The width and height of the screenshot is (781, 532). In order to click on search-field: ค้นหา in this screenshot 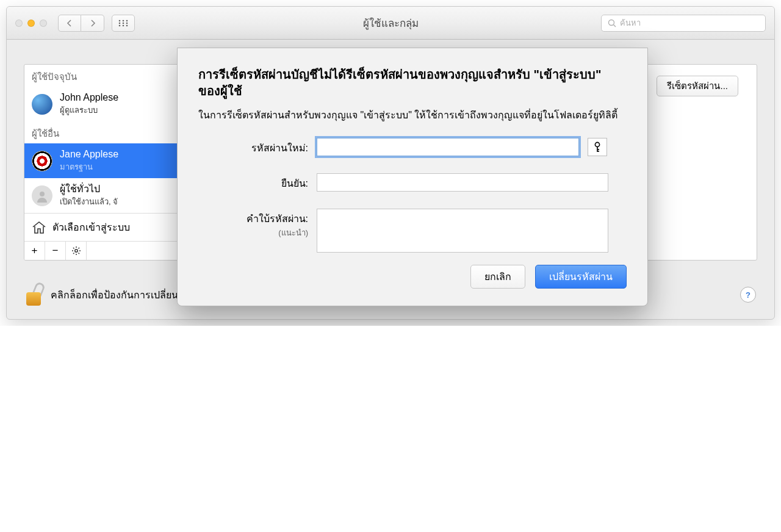, I will do `click(683, 23)`.